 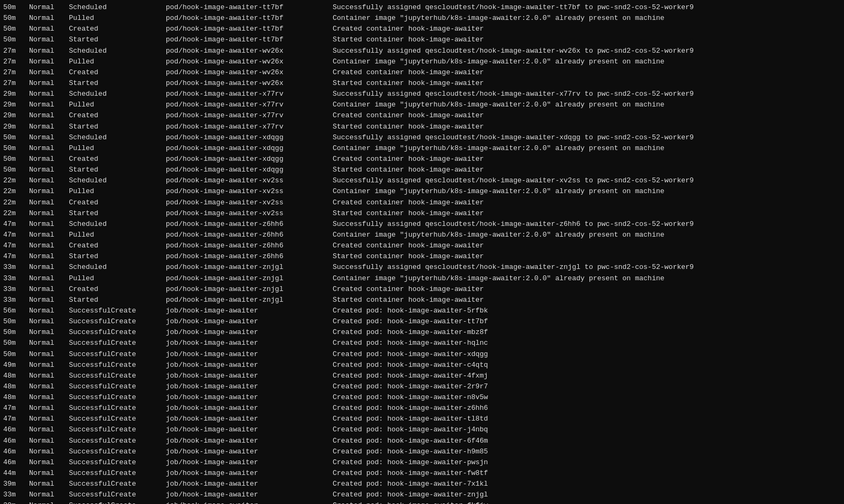 What do you see at coordinates (249, 105) in the screenshot?
I see `col-object: pod/hook-image-awaiter-x77rv` at bounding box center [249, 105].